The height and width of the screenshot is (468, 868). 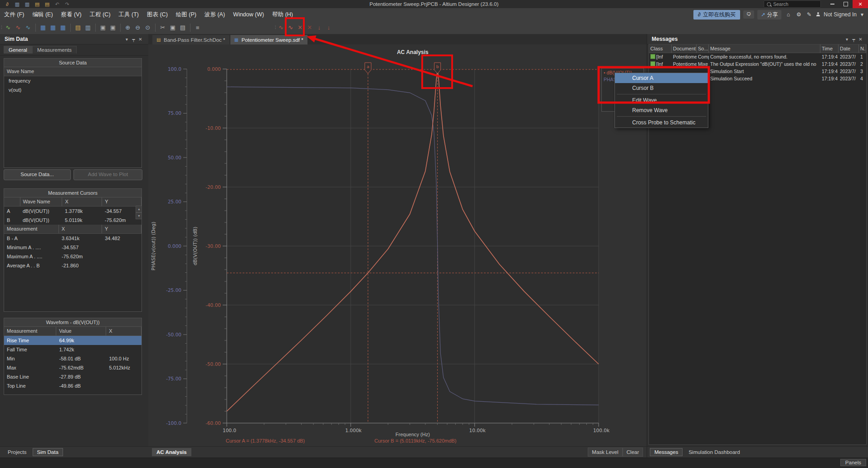 I want to click on messages-column-message: Message, so click(x=765, y=49).